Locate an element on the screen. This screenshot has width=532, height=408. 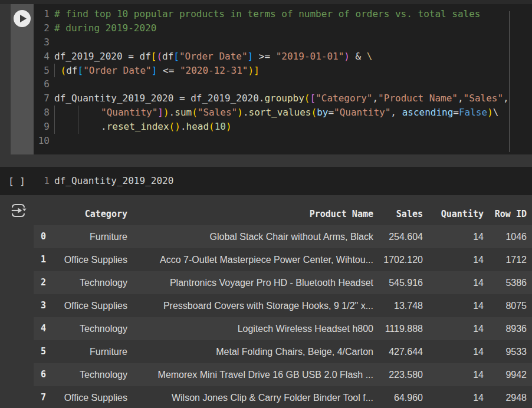
cell-sales: 1119.888 is located at coordinates (398, 329).